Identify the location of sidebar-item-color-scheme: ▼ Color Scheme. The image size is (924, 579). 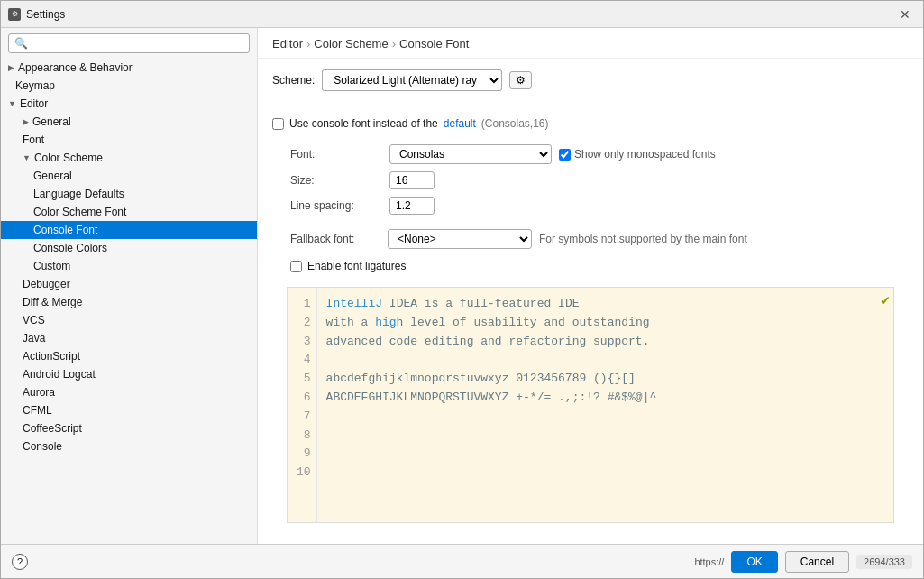
(129, 158).